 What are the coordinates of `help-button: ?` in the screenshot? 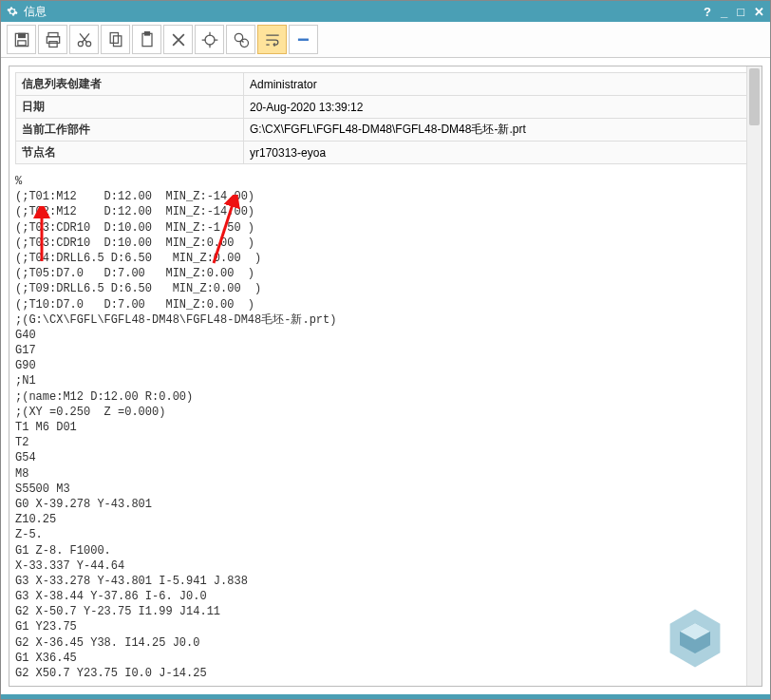 It's located at (707, 11).